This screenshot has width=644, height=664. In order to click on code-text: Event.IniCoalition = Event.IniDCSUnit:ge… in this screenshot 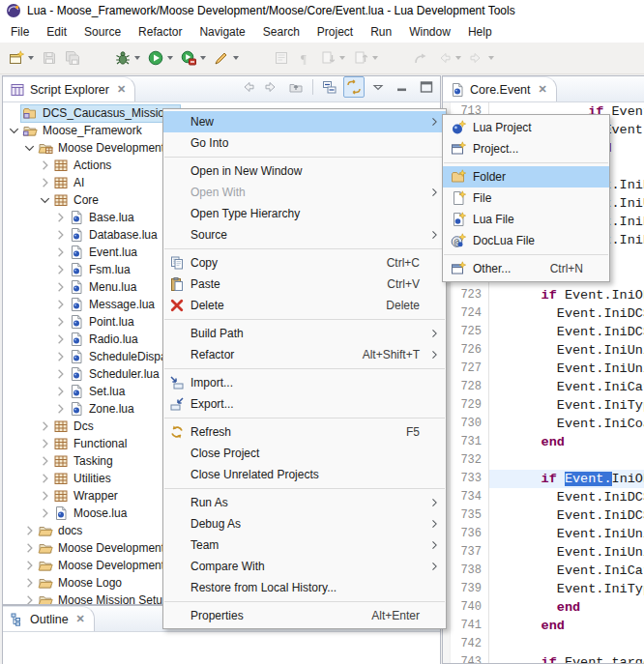, I will do `click(567, 423)`.